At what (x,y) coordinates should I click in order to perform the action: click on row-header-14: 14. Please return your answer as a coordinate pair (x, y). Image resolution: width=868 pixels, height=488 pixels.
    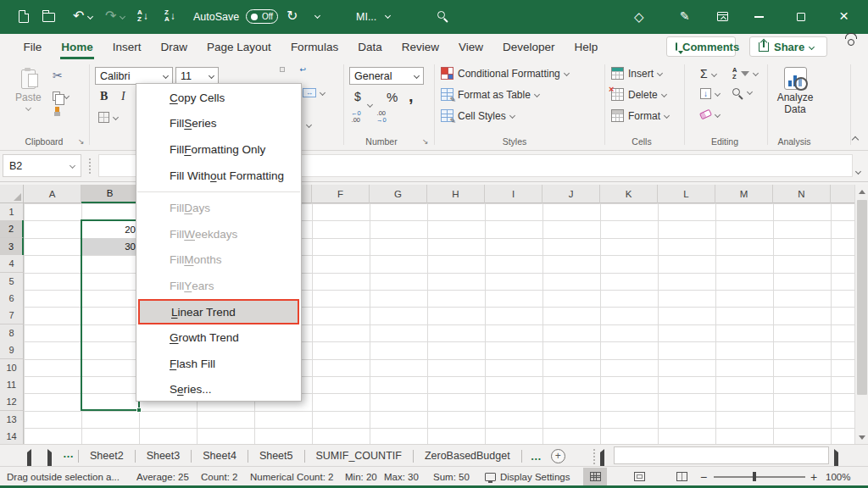
    Looking at the image, I should click on (12, 435).